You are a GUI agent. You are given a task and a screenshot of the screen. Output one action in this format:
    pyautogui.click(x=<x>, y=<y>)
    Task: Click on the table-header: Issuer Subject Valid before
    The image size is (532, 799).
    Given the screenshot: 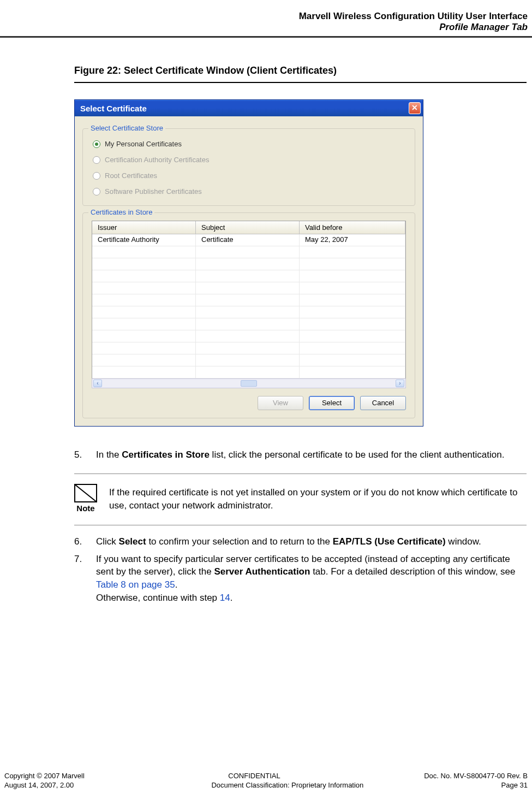 What is the action you would take?
    pyautogui.click(x=249, y=228)
    